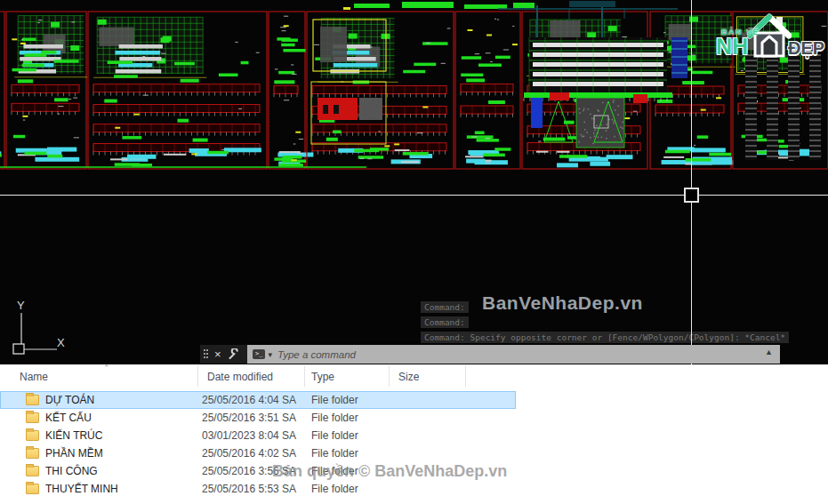 The image size is (828, 504). Describe the element at coordinates (692, 182) in the screenshot. I see `crosshair-vertical` at that location.